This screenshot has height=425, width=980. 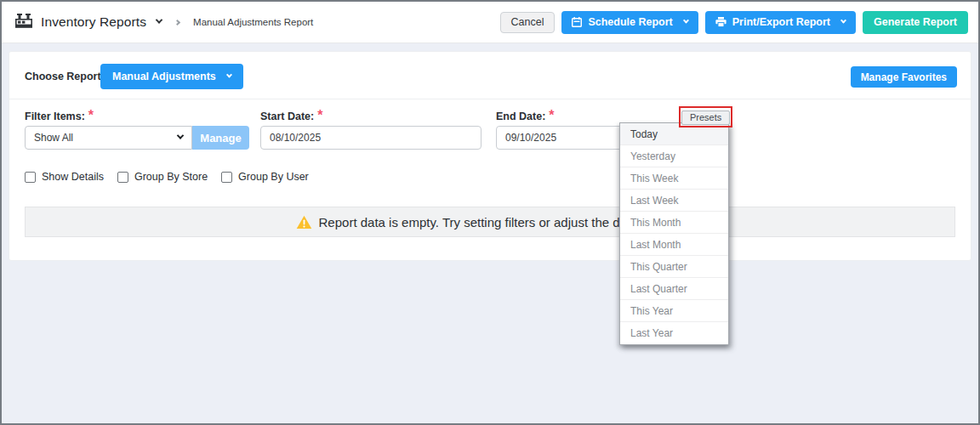 What do you see at coordinates (674, 333) in the screenshot?
I see `preset-item-last-year: Last Year` at bounding box center [674, 333].